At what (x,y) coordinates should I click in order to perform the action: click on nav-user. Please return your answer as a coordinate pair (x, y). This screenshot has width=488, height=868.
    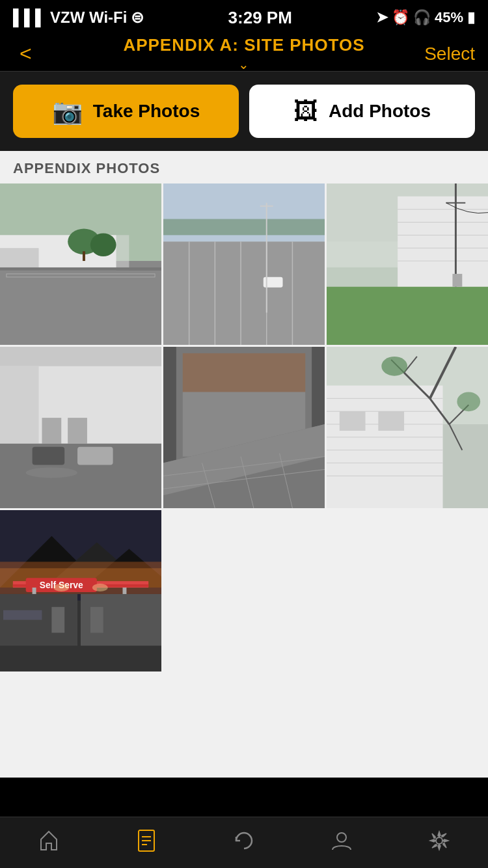
    Looking at the image, I should click on (342, 841).